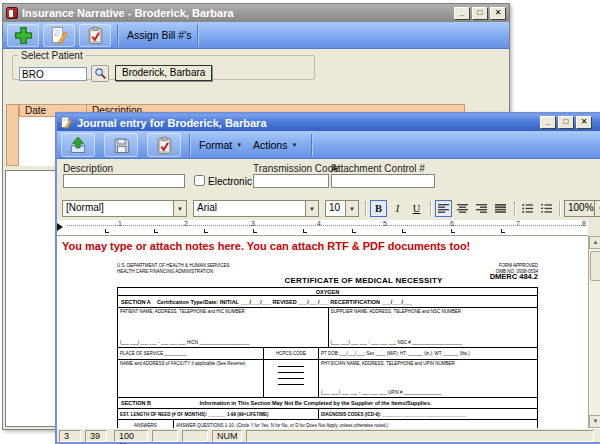 This screenshot has height=444, width=600. What do you see at coordinates (291, 181) in the screenshot?
I see `transmission-code-input` at bounding box center [291, 181].